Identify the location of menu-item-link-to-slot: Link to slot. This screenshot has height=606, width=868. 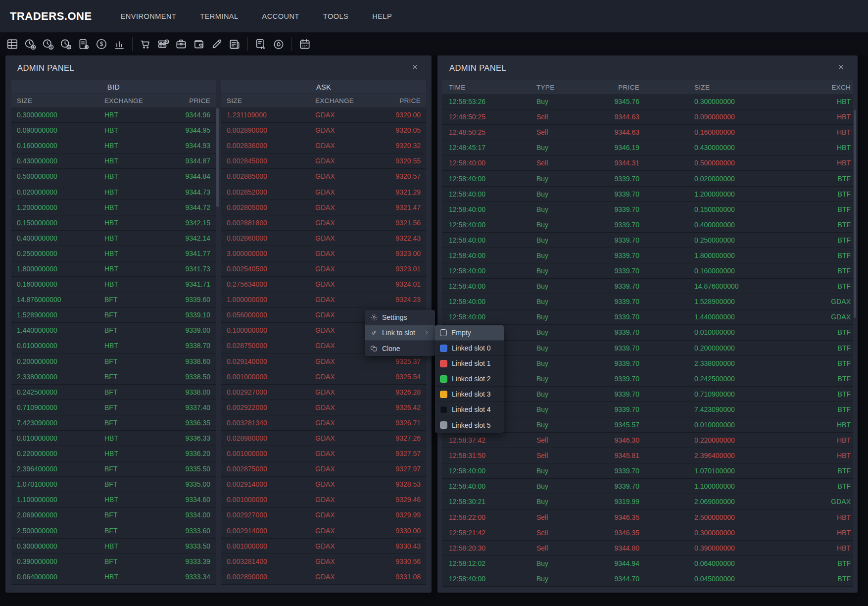
(400, 333).